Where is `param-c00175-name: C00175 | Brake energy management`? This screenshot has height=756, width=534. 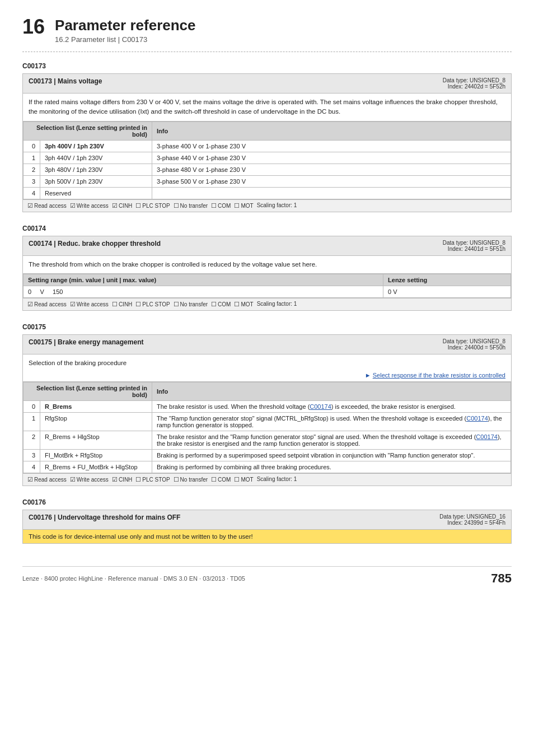
param-c00175-name: C00175 | Brake energy management is located at coordinates (86, 342).